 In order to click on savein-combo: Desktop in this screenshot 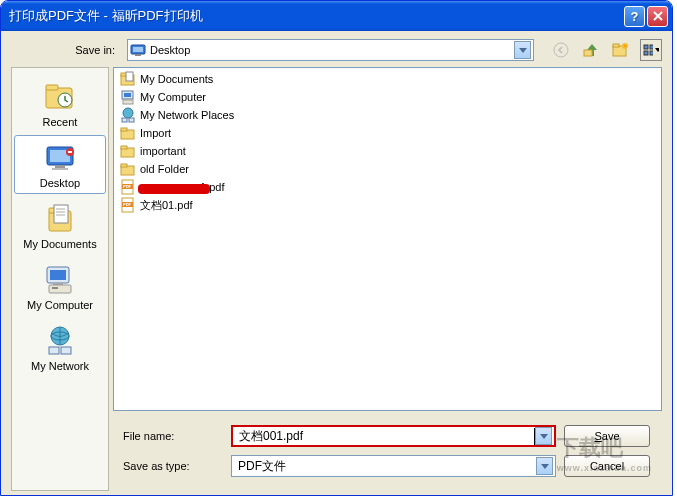, I will do `click(330, 50)`.